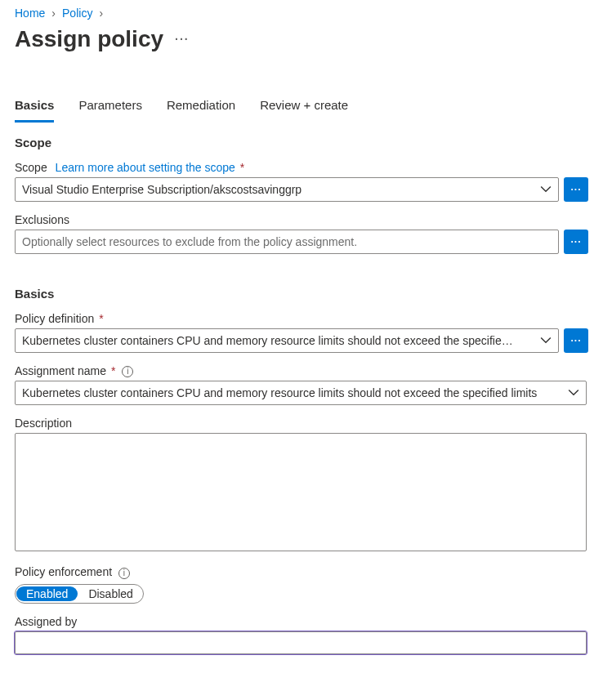  I want to click on exclusions-picker-button: ···, so click(576, 242).